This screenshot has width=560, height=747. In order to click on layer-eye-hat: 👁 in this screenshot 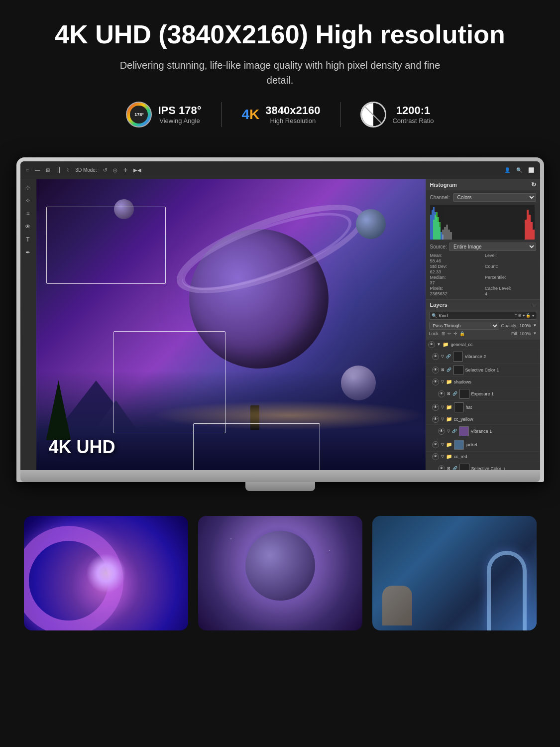, I will do `click(436, 407)`.